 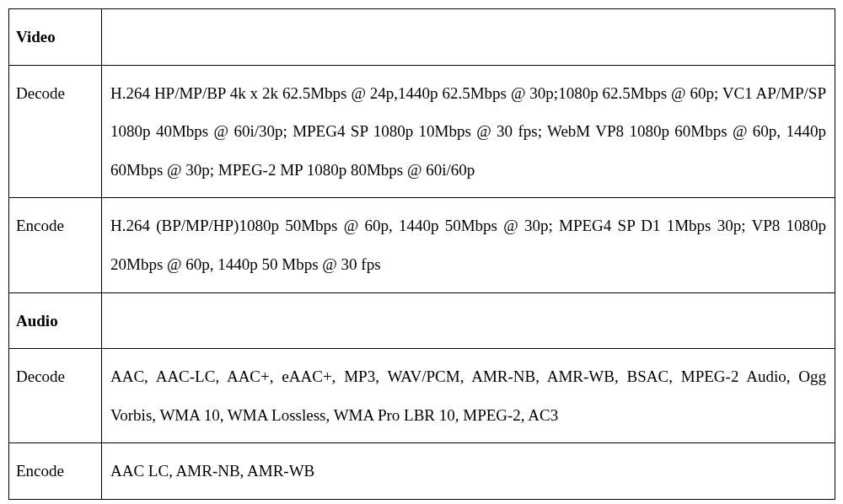 What do you see at coordinates (56, 472) in the screenshot?
I see `row-label-audio-encode: Encode` at bounding box center [56, 472].